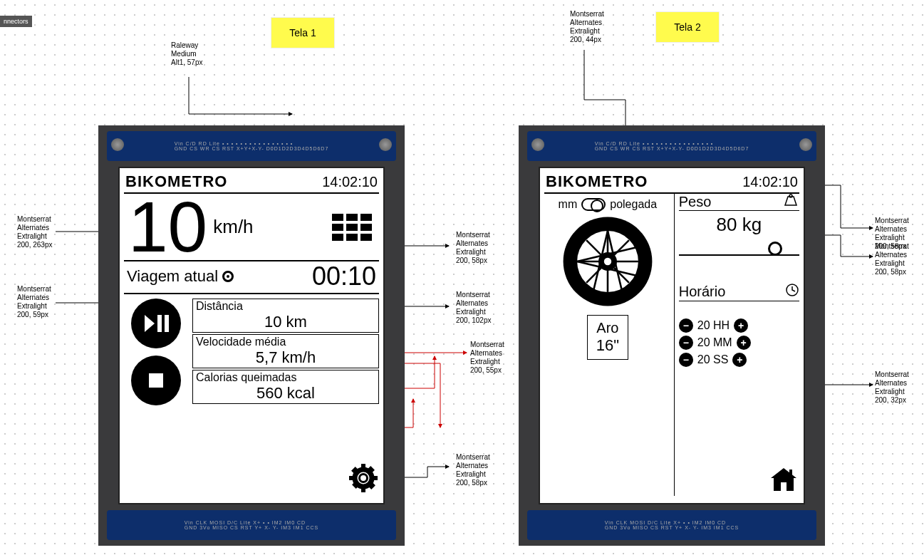 The image size is (924, 560). Describe the element at coordinates (34, 302) in the screenshot. I see `annot-59: Montserrat Alternates Extralight 200, 59…` at that location.